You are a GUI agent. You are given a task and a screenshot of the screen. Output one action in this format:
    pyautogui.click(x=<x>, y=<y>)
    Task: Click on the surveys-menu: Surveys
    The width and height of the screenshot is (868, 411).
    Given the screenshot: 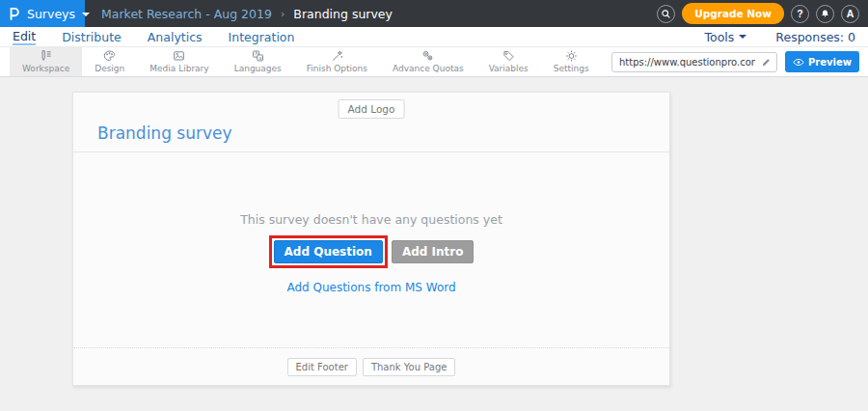 What is the action you would take?
    pyautogui.click(x=42, y=14)
    